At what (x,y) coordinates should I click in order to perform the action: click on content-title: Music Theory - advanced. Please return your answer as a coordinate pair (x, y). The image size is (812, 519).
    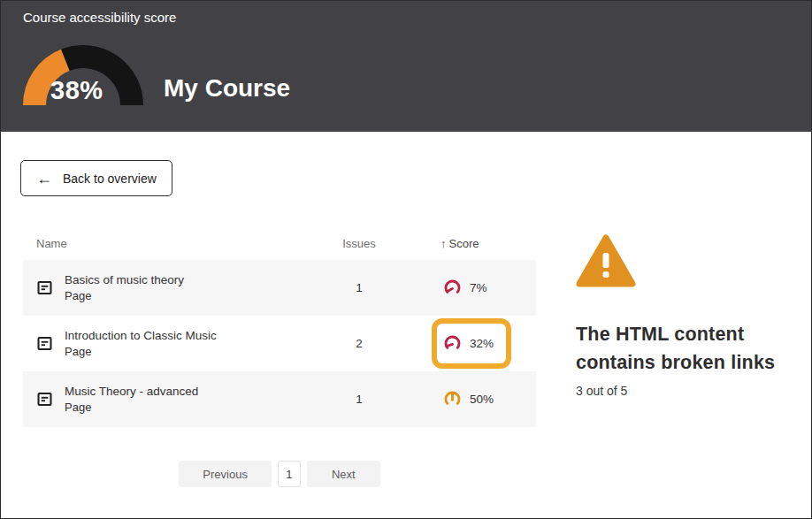
    Looking at the image, I should click on (131, 392).